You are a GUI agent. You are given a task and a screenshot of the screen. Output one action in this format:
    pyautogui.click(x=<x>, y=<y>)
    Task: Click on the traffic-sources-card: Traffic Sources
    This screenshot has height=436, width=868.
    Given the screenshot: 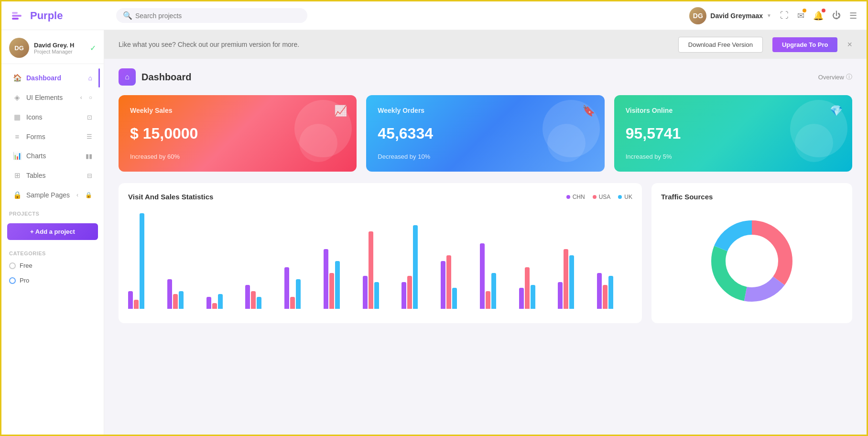 What is the action you would take?
    pyautogui.click(x=752, y=253)
    